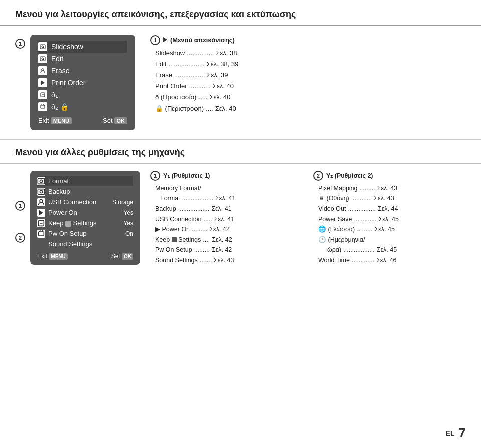 The width and height of the screenshot is (481, 448). I want to click on protect-icon, so click(43, 95).